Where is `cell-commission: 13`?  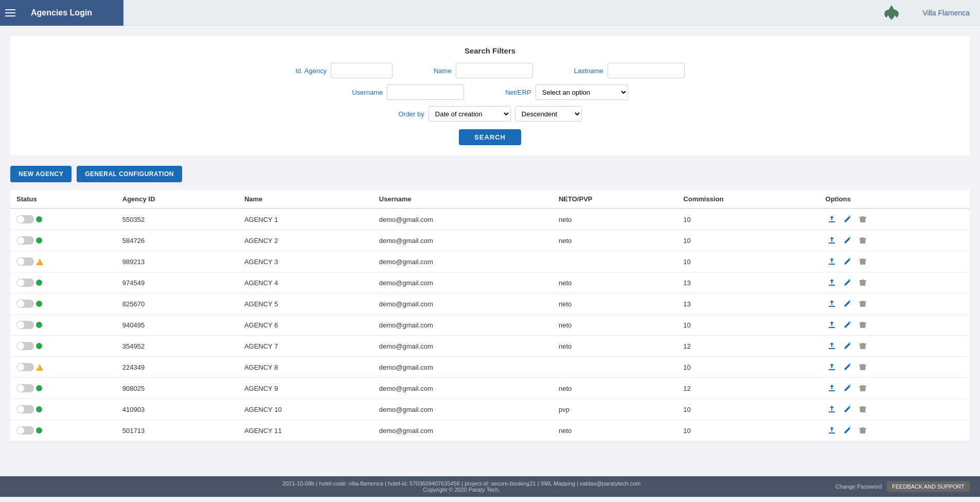 cell-commission: 13 is located at coordinates (748, 304).